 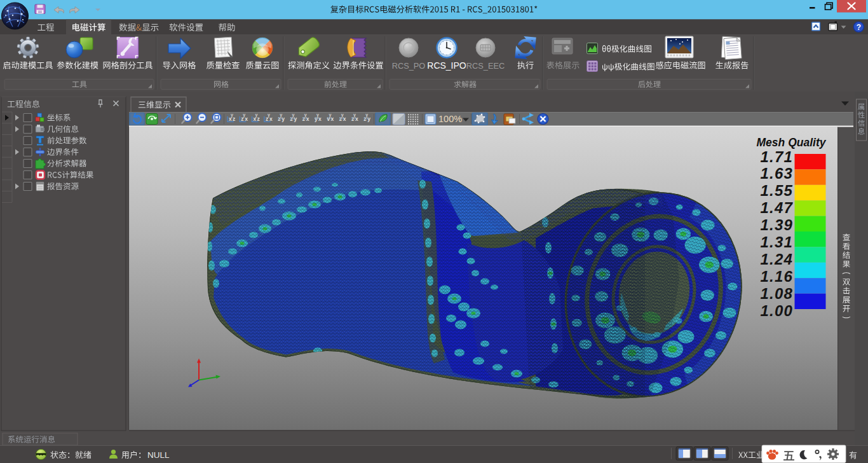 What do you see at coordinates (485, 66) in the screenshot?
I see `svg-text: RCS_EEC` at bounding box center [485, 66].